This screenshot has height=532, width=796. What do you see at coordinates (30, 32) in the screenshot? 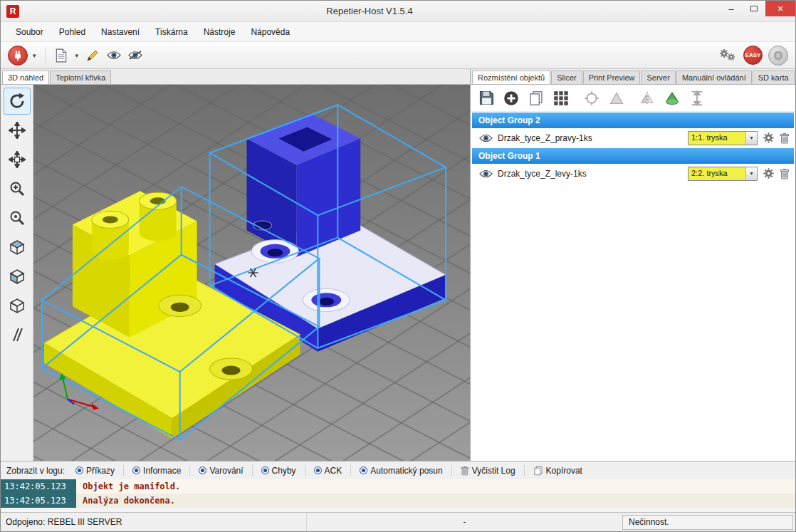
I see `menu-soubor: Soubor` at bounding box center [30, 32].